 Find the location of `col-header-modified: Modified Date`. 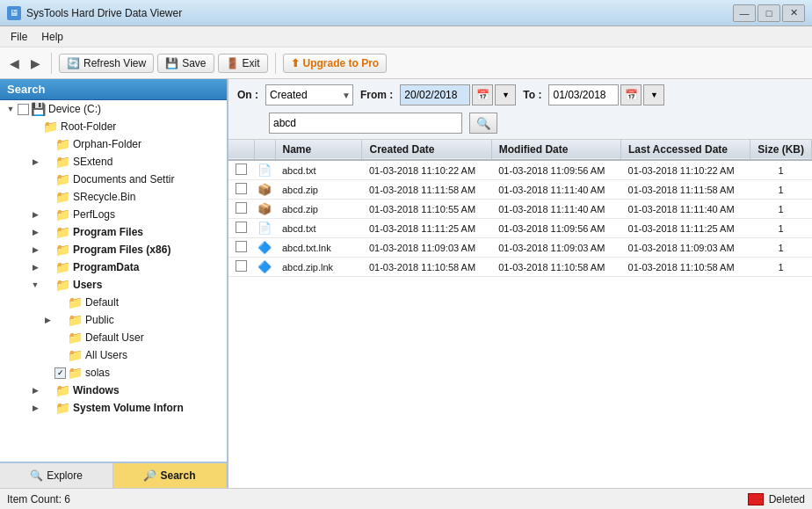

col-header-modified: Modified Date is located at coordinates (555, 149).